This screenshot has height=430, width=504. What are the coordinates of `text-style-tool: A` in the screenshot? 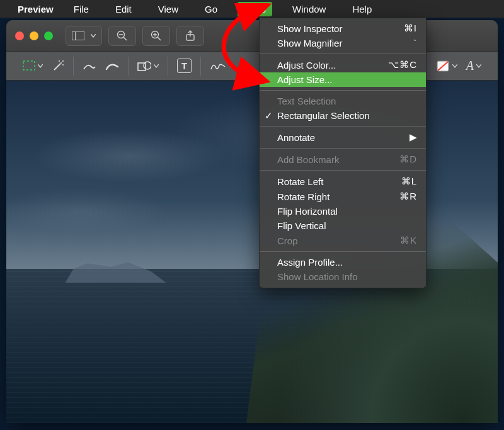 It's located at (474, 65).